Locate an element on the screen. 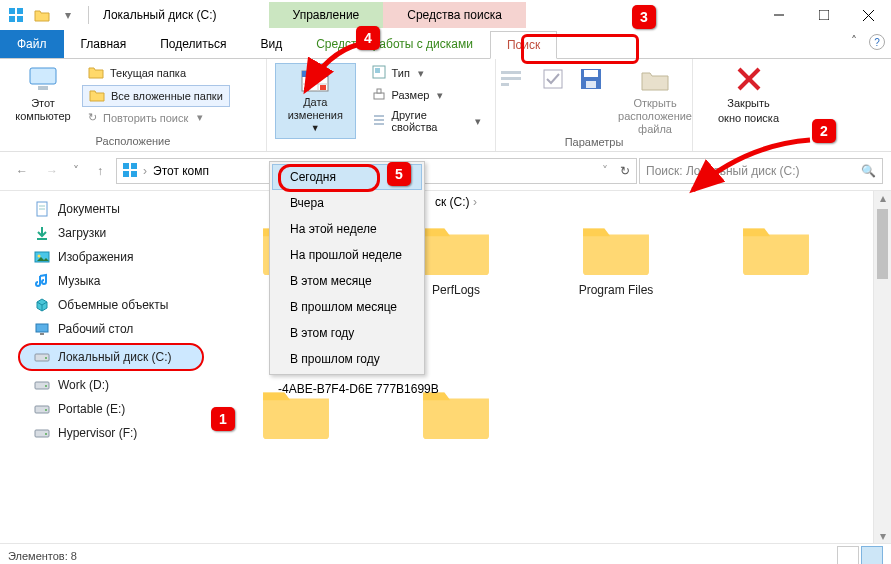  recent-locations-button: ˅ is located at coordinates (76, 171).